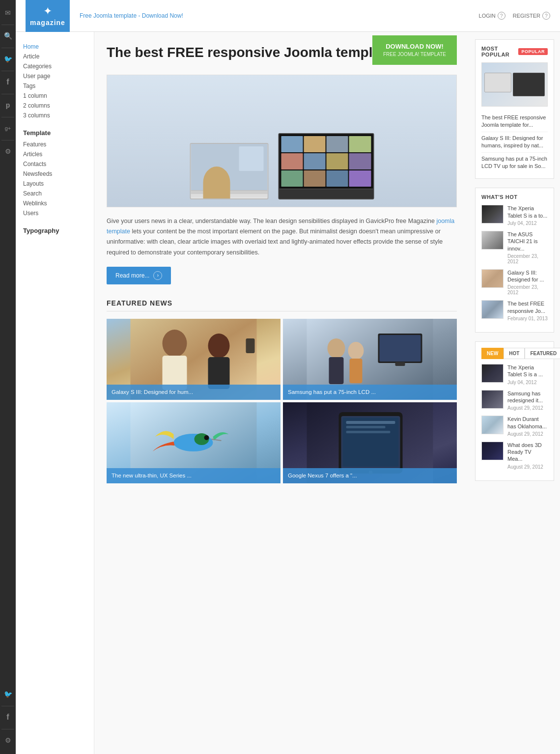 The image size is (560, 754). Describe the element at coordinates (48, 16) in the screenshot. I see `logo: ✦ magazine` at that location.